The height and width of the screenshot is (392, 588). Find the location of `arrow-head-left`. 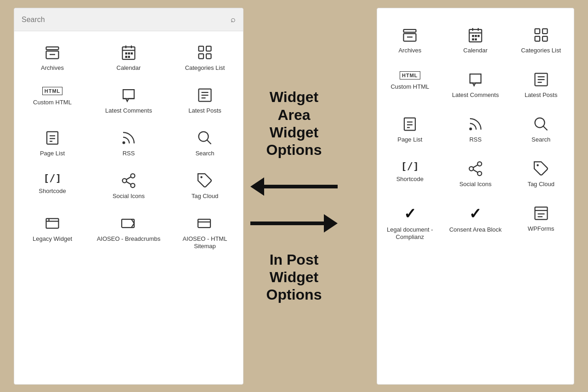

arrow-head-left is located at coordinates (257, 187).